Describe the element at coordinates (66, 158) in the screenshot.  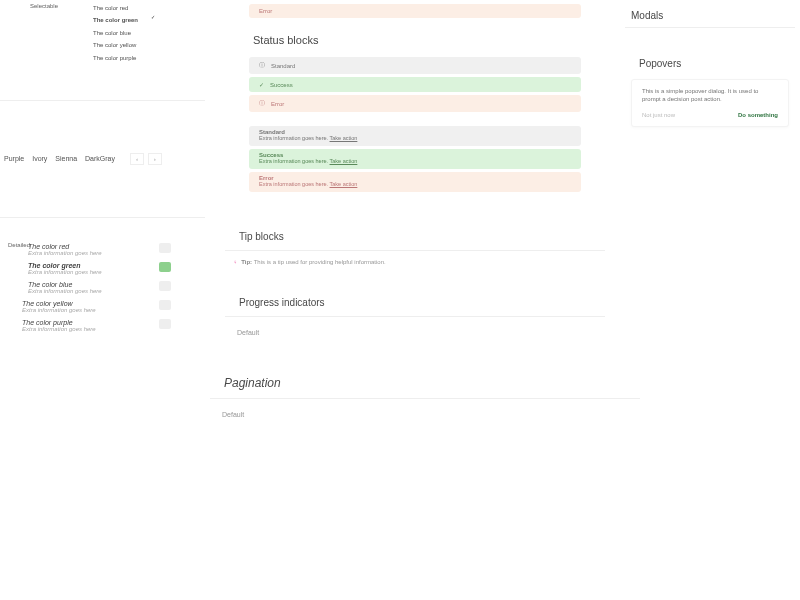
I see `tab-sienna: Sienna` at that location.